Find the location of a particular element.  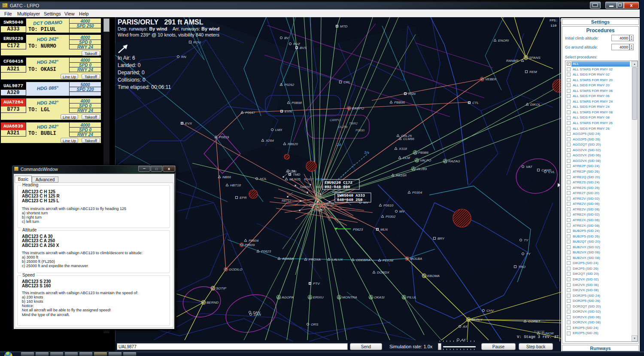

svg-text: P0610 is located at coordinates (389, 205).